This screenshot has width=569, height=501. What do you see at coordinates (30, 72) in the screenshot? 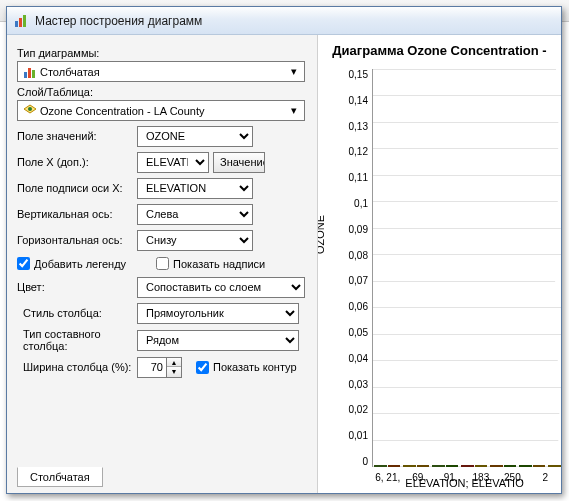
I see `bar-chart-icon` at bounding box center [30, 72].